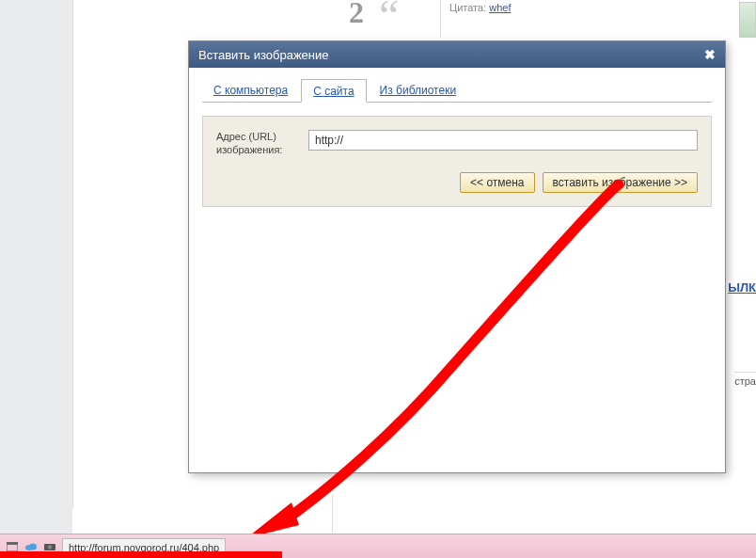 This screenshot has height=558, width=756. I want to click on form-box: Адрес (URL) изображения: << отмена встав…, so click(457, 162).